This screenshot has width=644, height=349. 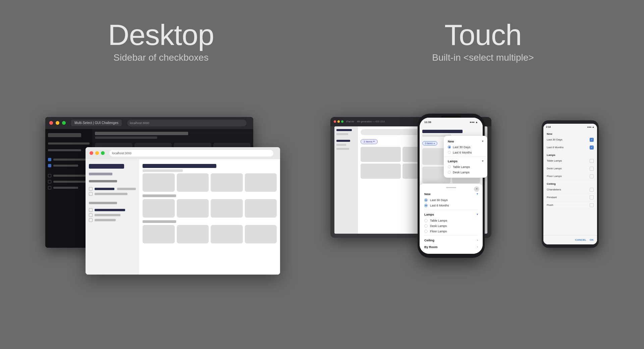 I want to click on traffic-light-green, so click(x=64, y=123).